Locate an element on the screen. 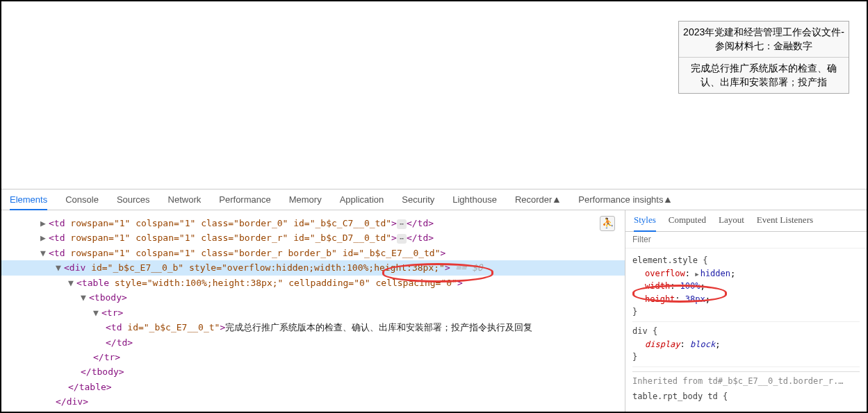 The width and height of the screenshot is (868, 413). tab-perf-insights: Performance insights⯅ is located at coordinates (625, 200).